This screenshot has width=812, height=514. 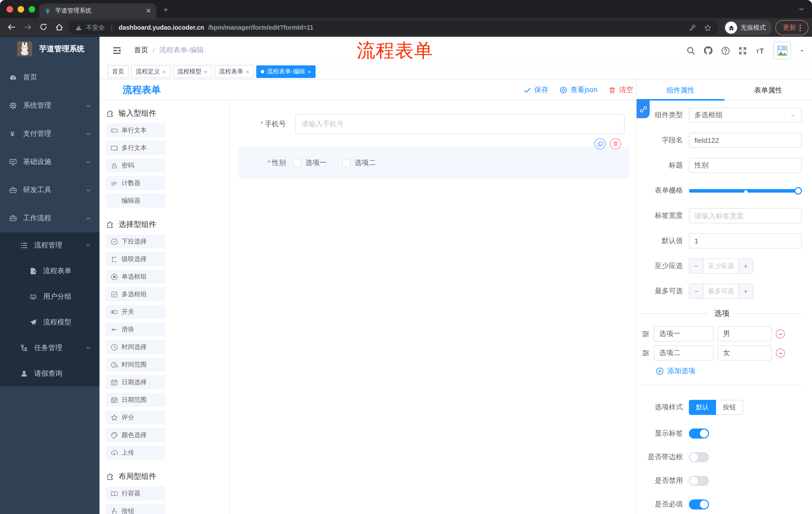 What do you see at coordinates (434, 163) in the screenshot?
I see `gender-field-selected: *性别 选项一 选项二` at bounding box center [434, 163].